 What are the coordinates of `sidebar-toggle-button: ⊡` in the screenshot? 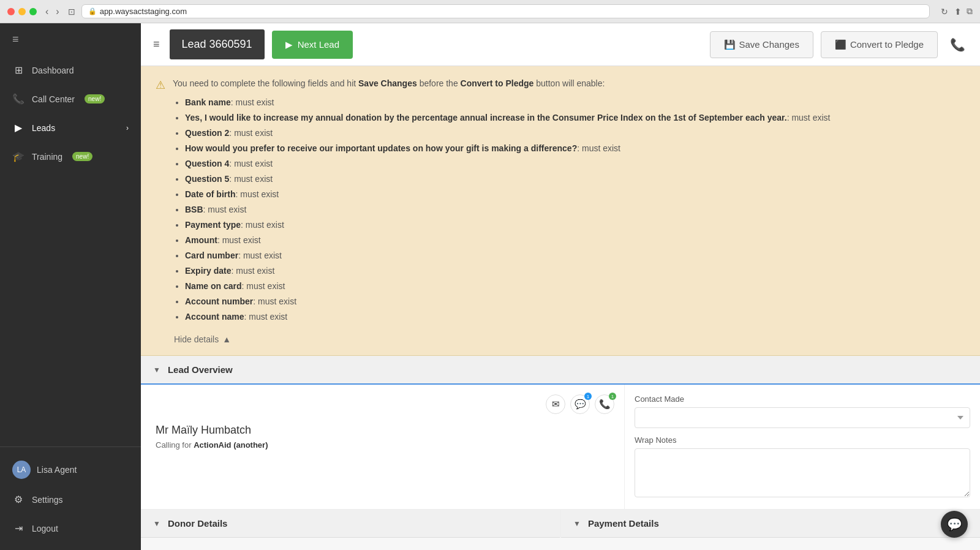 It's located at (72, 12).